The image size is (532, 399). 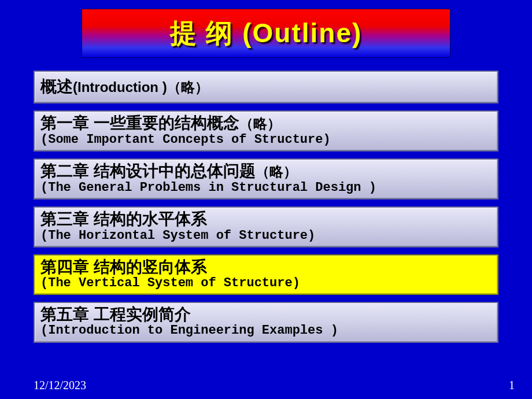 What do you see at coordinates (124, 267) in the screenshot?
I see `chapter-main: 第四章 结构的竖向体系` at bounding box center [124, 267].